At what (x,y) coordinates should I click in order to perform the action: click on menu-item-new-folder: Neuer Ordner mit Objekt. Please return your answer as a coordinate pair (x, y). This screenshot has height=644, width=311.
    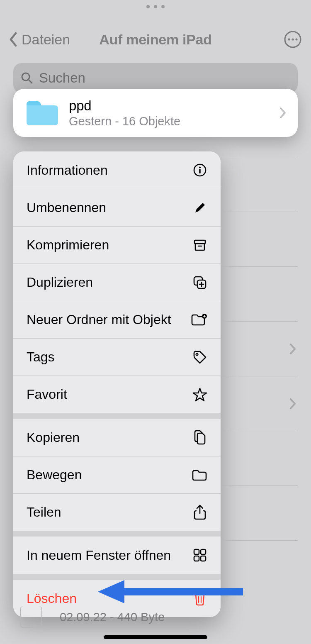
    Looking at the image, I should click on (117, 320).